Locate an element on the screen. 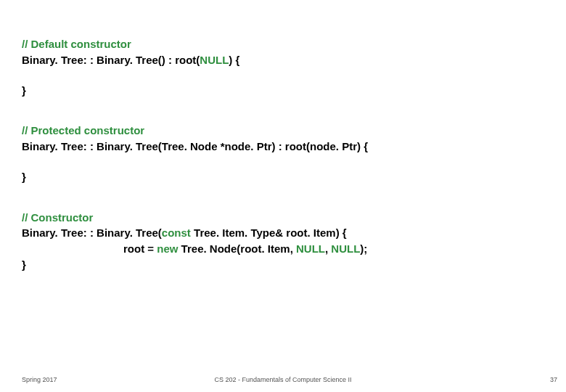  footer-page-number: 37 is located at coordinates (554, 380).